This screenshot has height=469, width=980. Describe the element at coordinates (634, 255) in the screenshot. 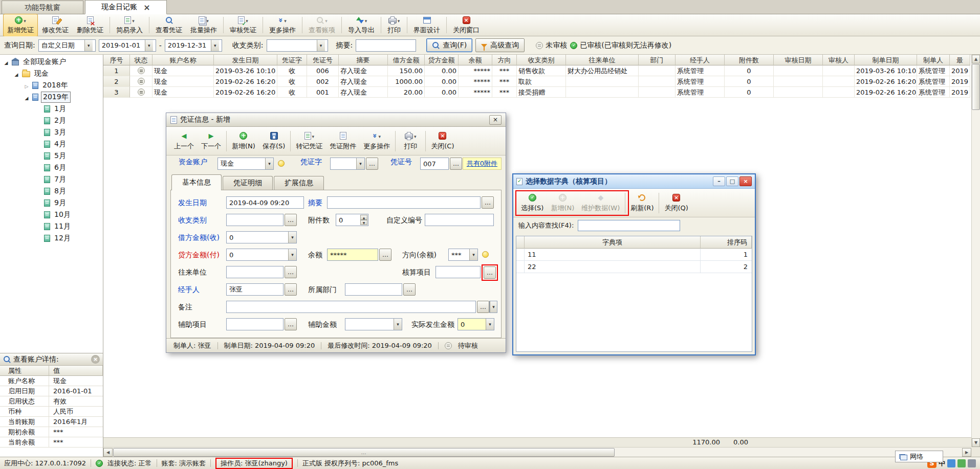

I see `dictionary-row: 11 1` at that location.